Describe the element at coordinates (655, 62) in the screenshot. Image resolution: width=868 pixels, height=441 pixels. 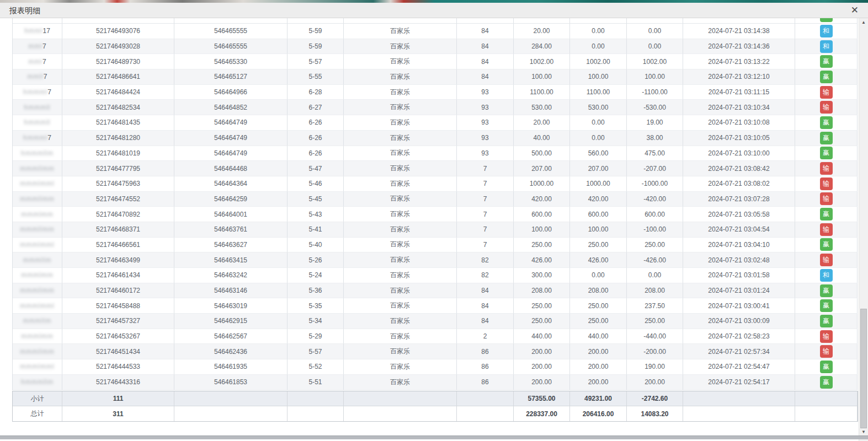
I see `cell-win-loss: 1002.00` at that location.